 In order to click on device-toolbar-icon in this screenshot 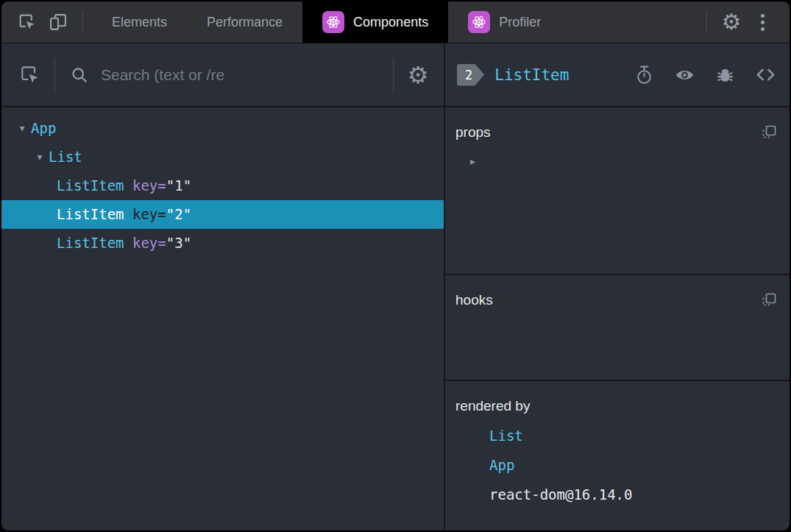, I will do `click(58, 22)`.